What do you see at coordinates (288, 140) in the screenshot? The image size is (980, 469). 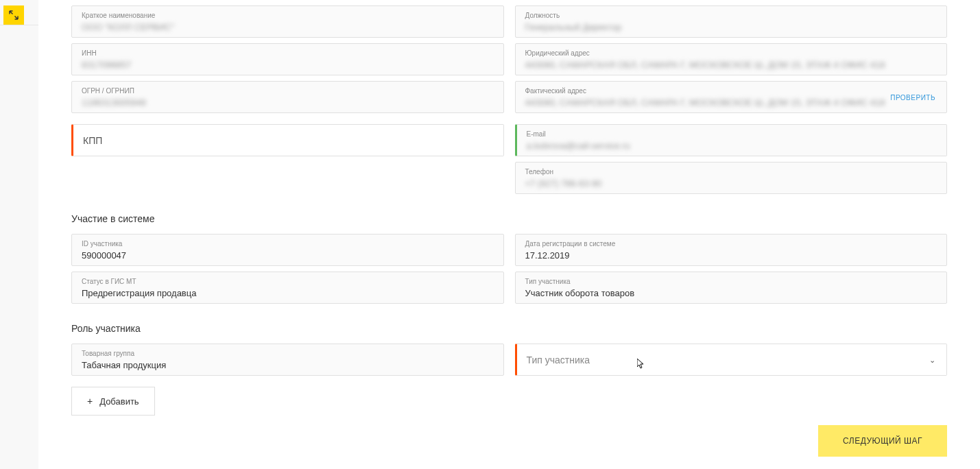 I see `kpp-field: КПП` at bounding box center [288, 140].